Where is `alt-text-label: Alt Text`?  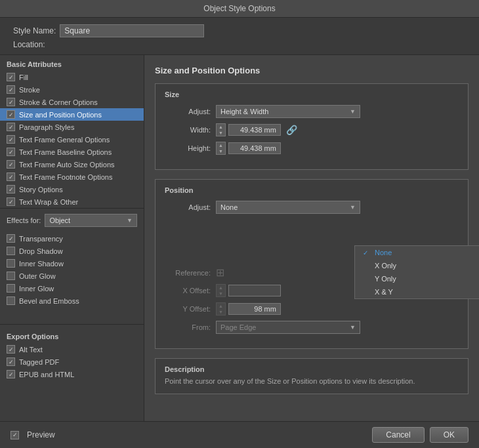 alt-text-label: Alt Text is located at coordinates (31, 350).